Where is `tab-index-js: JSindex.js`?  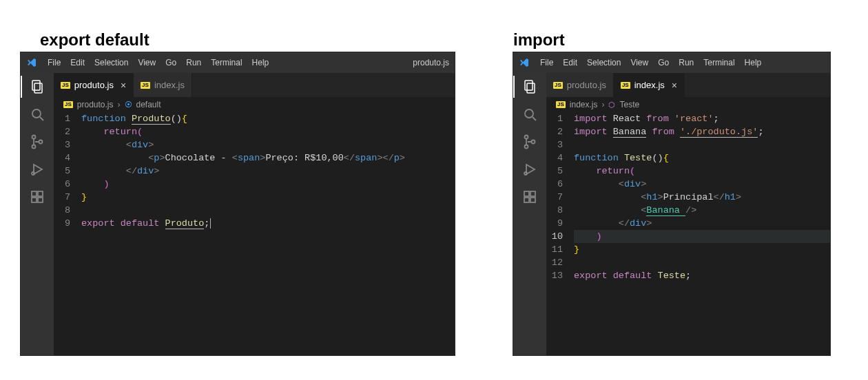 tab-index-js: JSindex.js is located at coordinates (163, 85).